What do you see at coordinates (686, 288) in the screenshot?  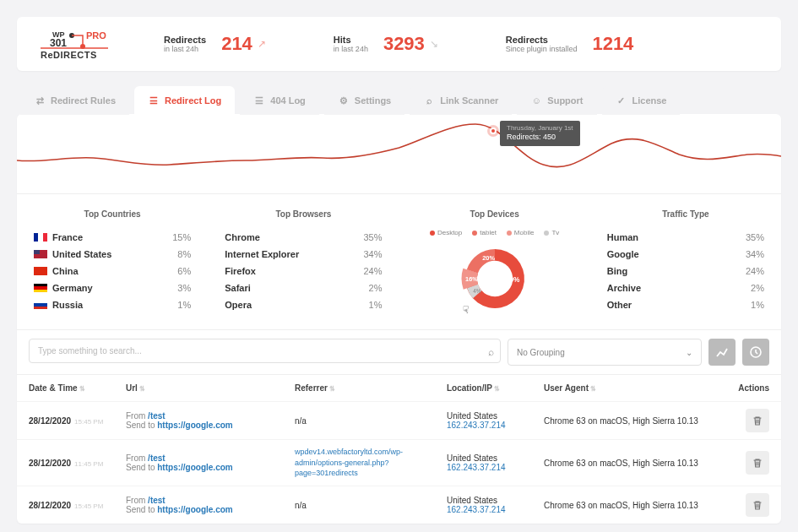 I see `traffic-row: Archive2%` at bounding box center [686, 288].